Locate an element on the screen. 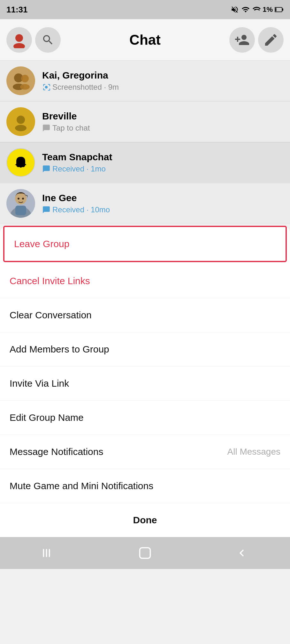 The height and width of the screenshot is (644, 290). nav-home-button is located at coordinates (145, 553).